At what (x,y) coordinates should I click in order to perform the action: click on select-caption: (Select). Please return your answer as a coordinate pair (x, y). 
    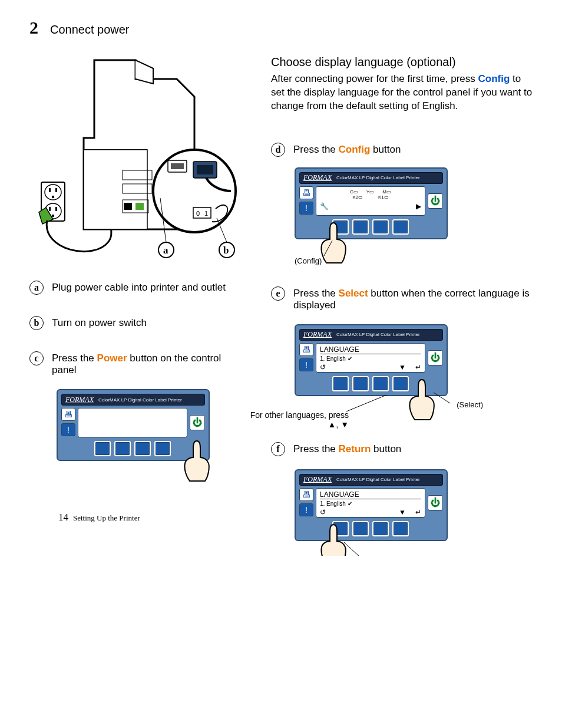
    Looking at the image, I should click on (470, 404).